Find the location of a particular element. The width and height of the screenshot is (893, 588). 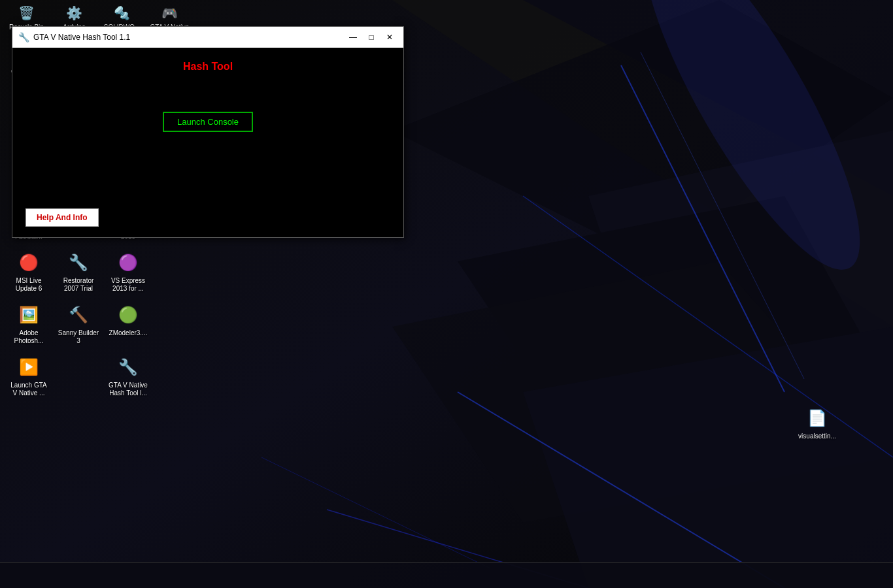

taskbar is located at coordinates (446, 575).